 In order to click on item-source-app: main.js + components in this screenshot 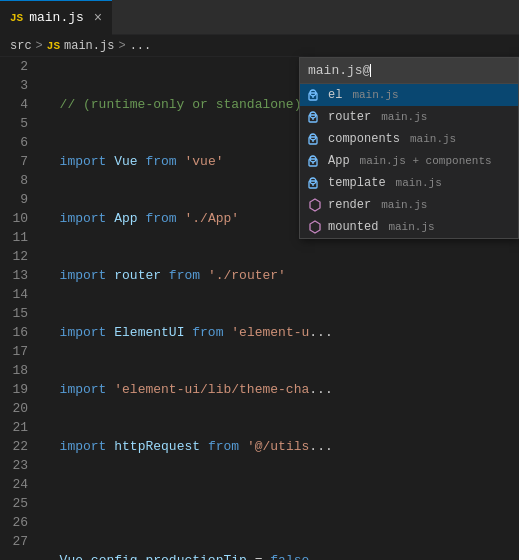, I will do `click(426, 161)`.